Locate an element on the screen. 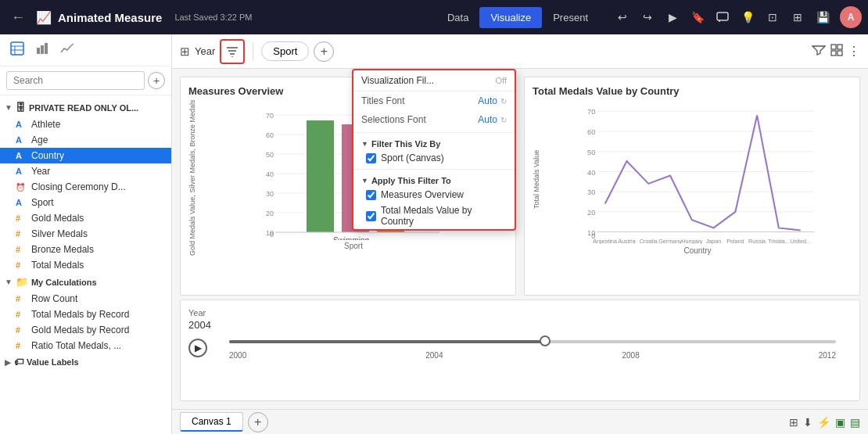 This screenshot has height=434, width=868. tree-item-age: A Age is located at coordinates (86, 140).